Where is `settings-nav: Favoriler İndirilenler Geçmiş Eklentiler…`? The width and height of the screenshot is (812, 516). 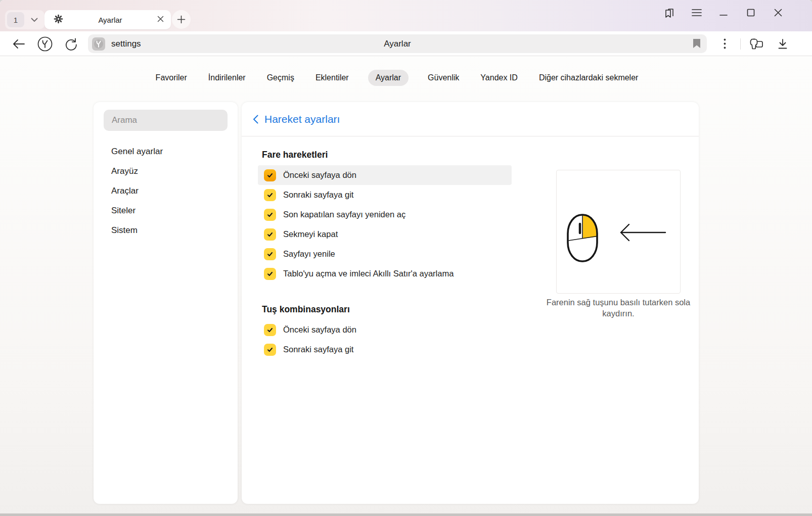
settings-nav: Favoriler İndirilenler Geçmiş Eklentiler… is located at coordinates (397, 78).